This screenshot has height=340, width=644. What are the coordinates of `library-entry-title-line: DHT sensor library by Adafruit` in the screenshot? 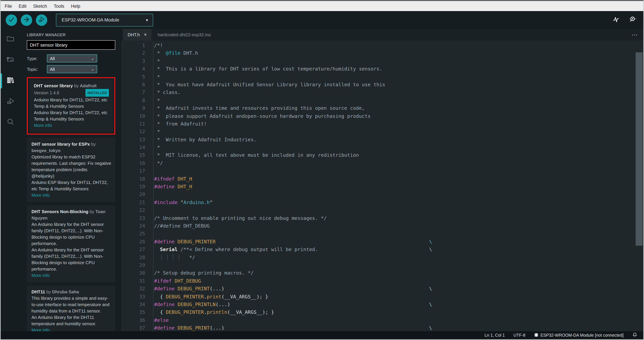 It's located at (72, 86).